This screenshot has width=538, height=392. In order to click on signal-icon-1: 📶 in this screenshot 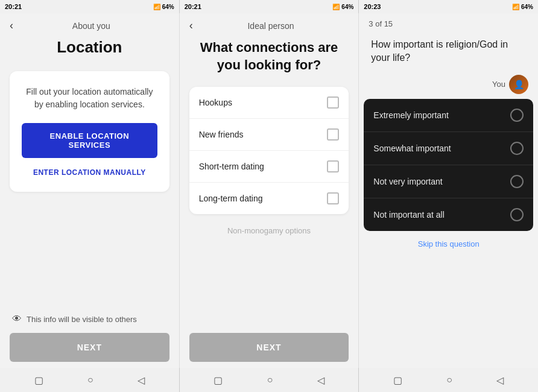, I will do `click(157, 7)`.